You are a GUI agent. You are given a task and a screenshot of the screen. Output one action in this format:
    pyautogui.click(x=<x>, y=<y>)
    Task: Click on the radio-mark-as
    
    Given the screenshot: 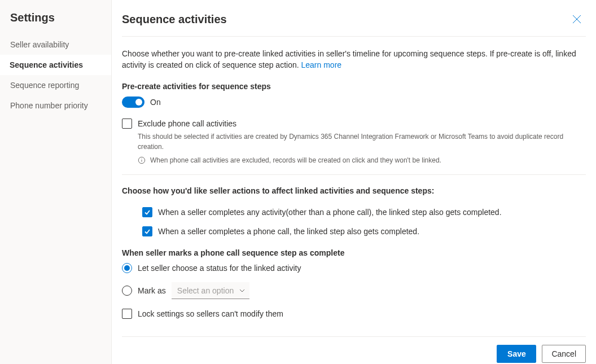 What is the action you would take?
    pyautogui.click(x=127, y=291)
    